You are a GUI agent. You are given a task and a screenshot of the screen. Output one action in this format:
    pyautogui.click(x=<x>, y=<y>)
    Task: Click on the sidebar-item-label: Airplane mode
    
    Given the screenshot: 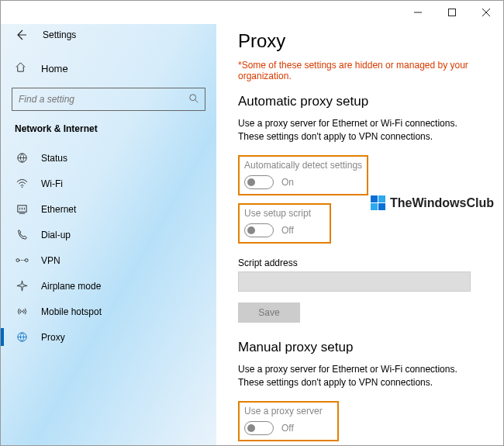 What is the action you would take?
    pyautogui.click(x=71, y=286)
    